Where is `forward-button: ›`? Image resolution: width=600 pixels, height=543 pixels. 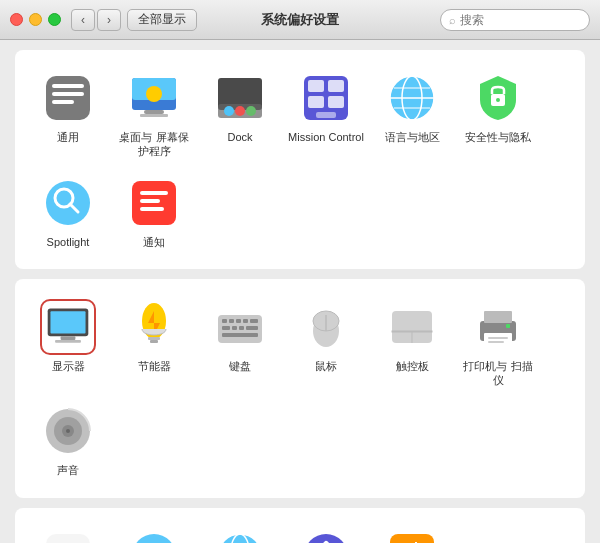
forward-button: › is located at coordinates (109, 20).